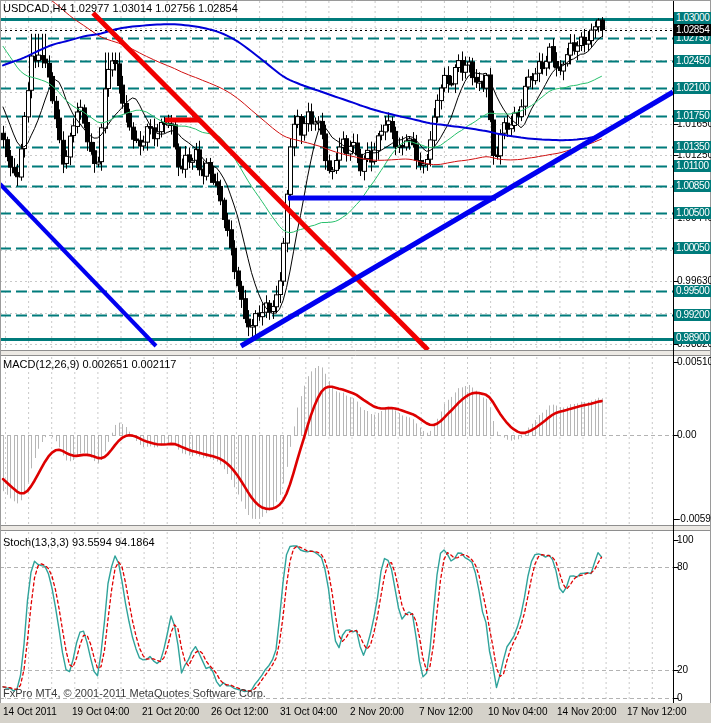 The width and height of the screenshot is (711, 723). What do you see at coordinates (692, 61) in the screenshot?
I see `price-level-label: 1.02450` at bounding box center [692, 61].